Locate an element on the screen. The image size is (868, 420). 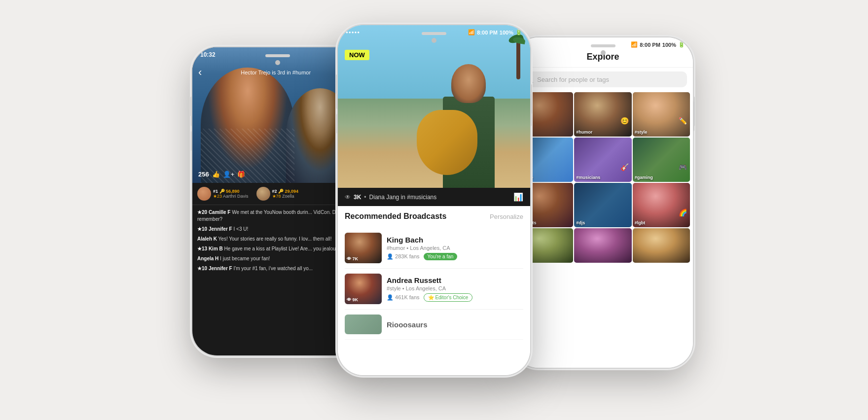
left-phone-volume2 is located at coordinates (191, 141).